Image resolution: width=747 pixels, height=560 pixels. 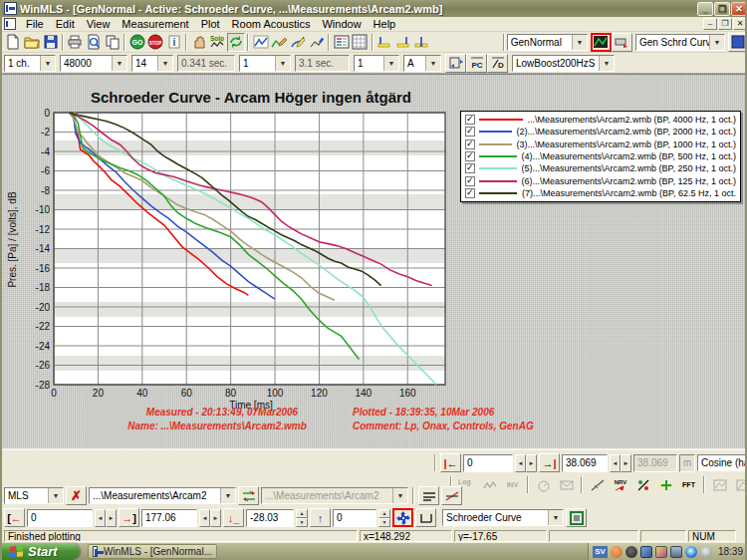 What do you see at coordinates (456, 64) in the screenshot?
I see `loopback-button` at bounding box center [456, 64].